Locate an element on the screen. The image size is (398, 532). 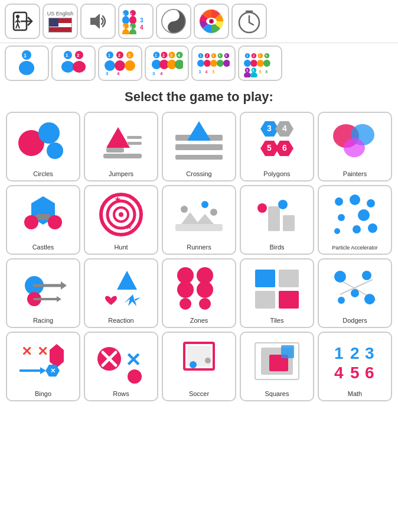
reaction-label: Reaction is located at coordinates (120, 320).